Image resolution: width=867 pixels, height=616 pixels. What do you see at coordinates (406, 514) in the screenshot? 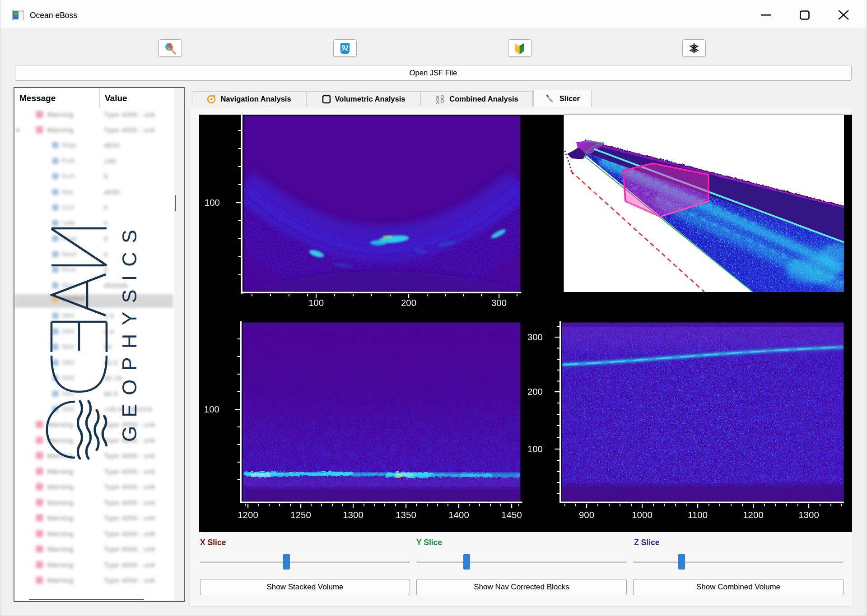
I see `svg-text: 1350` at bounding box center [406, 514].